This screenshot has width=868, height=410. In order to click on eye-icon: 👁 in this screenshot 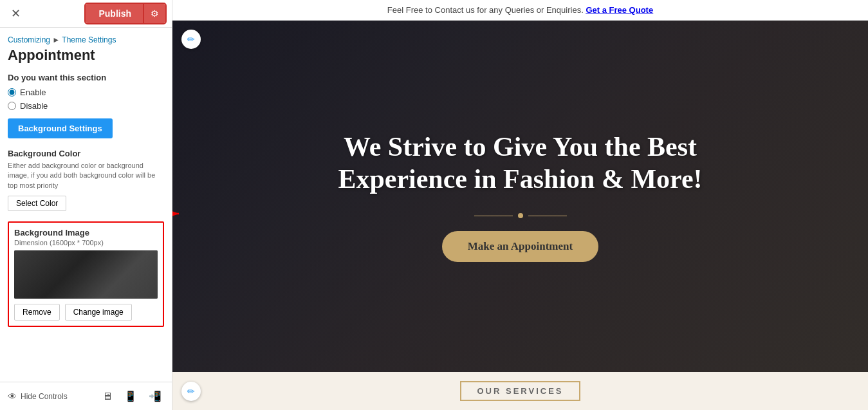, I will do `click(12, 396)`.